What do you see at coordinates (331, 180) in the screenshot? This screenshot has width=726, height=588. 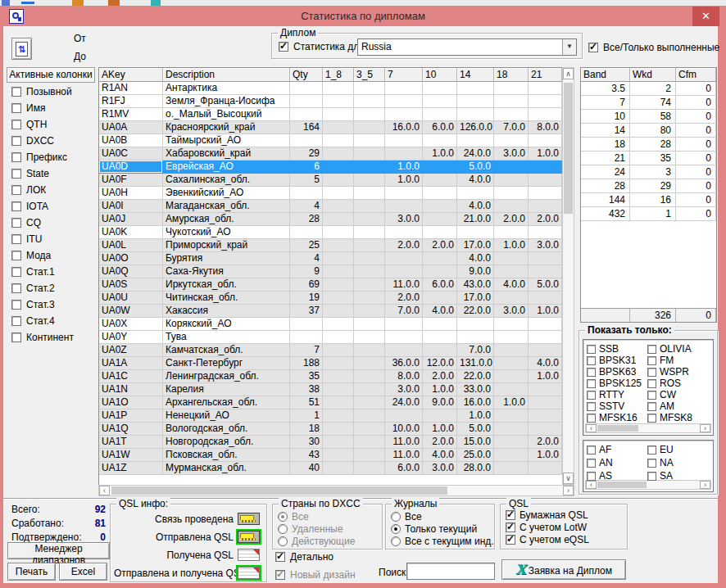 I see `table-row: UA0FСахалинская_обл.51.0.04.0.0` at bounding box center [331, 180].